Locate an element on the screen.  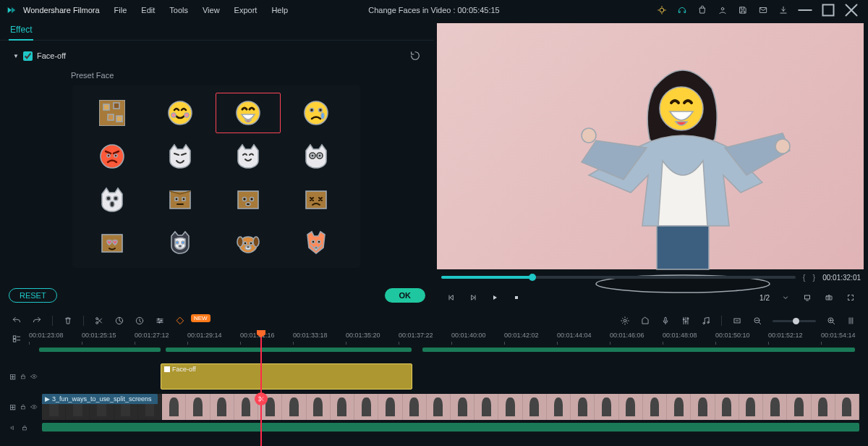
account-icon is located at coordinates (723, 10).